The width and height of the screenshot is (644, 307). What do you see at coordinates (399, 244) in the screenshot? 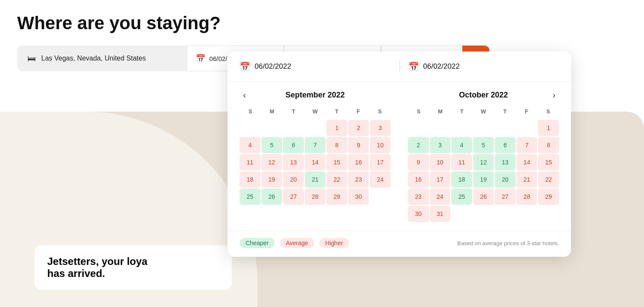
I see `calendar-legend: Cheaper Average Higher Based on average …` at bounding box center [399, 244].